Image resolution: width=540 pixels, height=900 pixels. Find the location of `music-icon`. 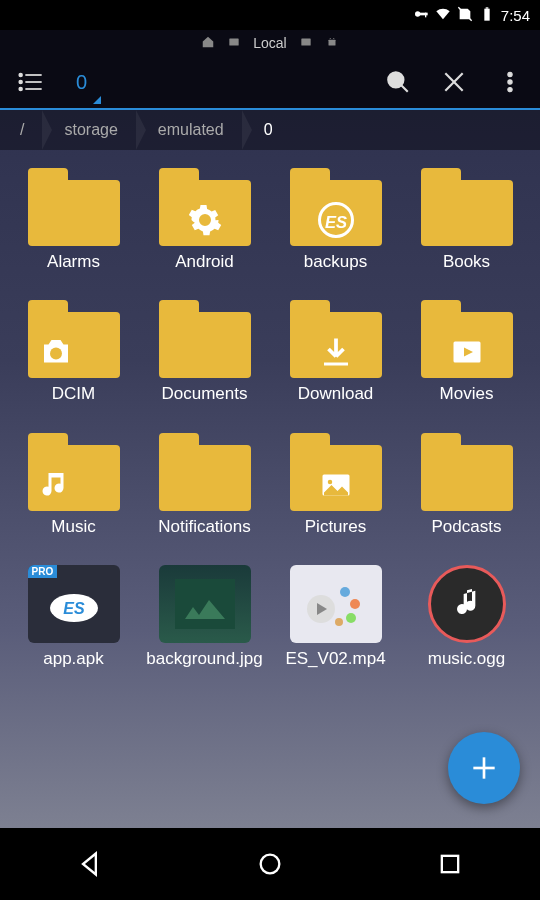

music-icon is located at coordinates (56, 485).